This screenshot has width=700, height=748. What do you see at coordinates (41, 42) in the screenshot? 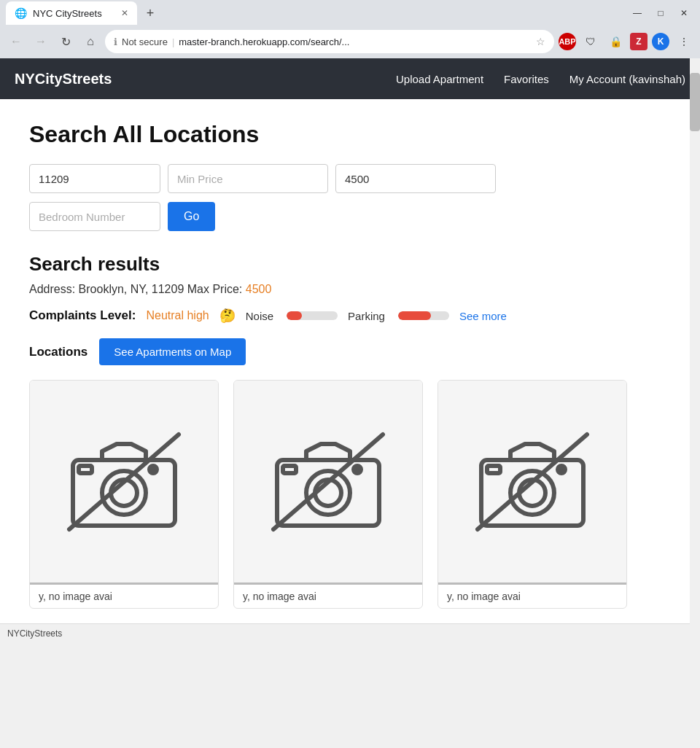
I see `forward-button: →` at bounding box center [41, 42].